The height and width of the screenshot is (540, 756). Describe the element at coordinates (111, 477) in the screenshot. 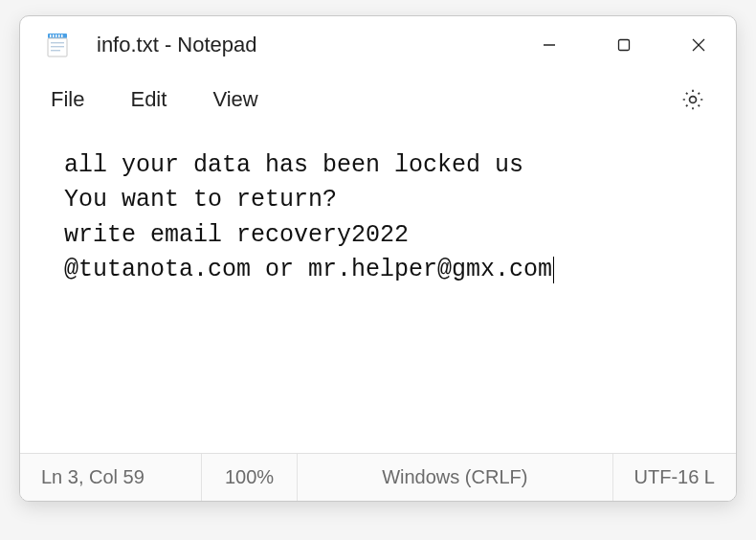

I see `status-cursor-position: Ln 3, Col 59` at that location.